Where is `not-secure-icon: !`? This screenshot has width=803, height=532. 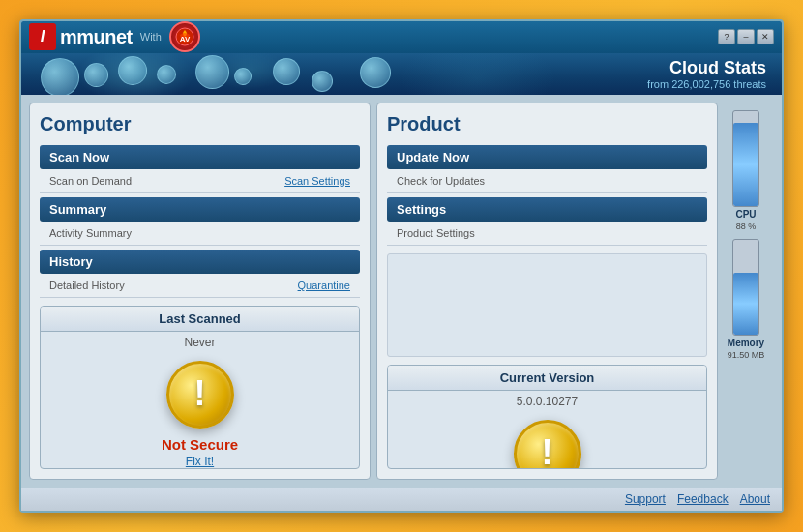
not-secure-icon: ! is located at coordinates (200, 395).